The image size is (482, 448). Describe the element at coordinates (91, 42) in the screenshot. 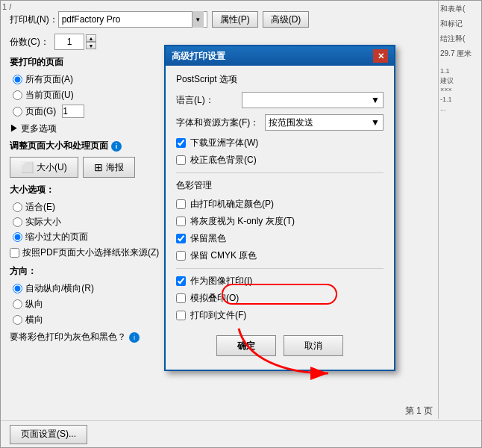

I see `copies-spinner: ▲ ▼` at that location.